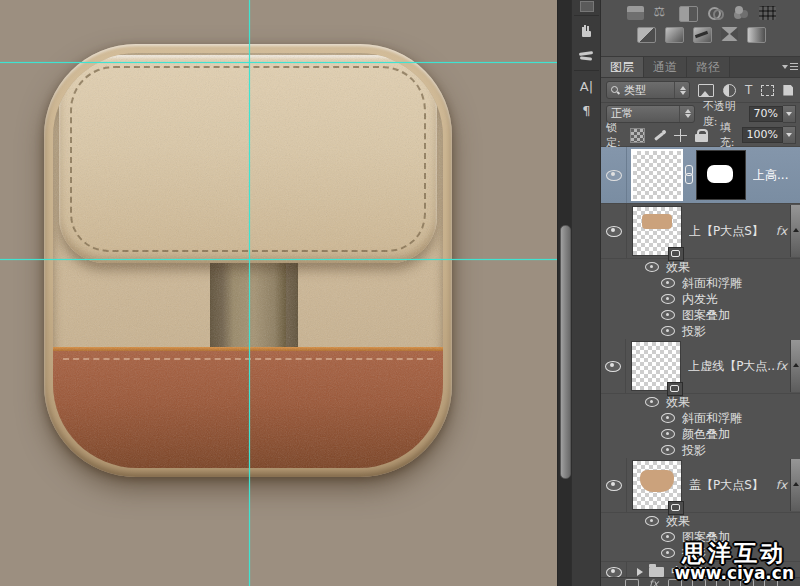 The height and width of the screenshot is (586, 800). Describe the element at coordinates (676, 254) in the screenshot. I see `vector-mask-badge-icon` at that location.